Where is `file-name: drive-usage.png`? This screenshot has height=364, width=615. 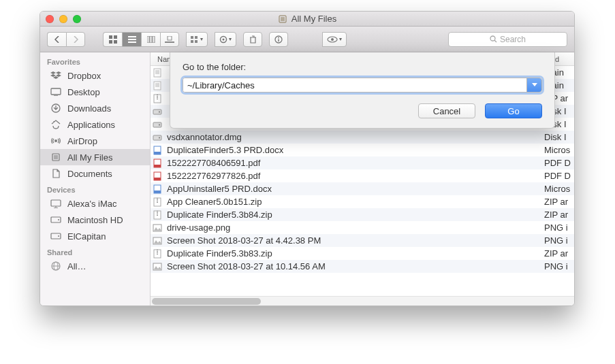 file-name: drive-usage.png is located at coordinates (351, 227).